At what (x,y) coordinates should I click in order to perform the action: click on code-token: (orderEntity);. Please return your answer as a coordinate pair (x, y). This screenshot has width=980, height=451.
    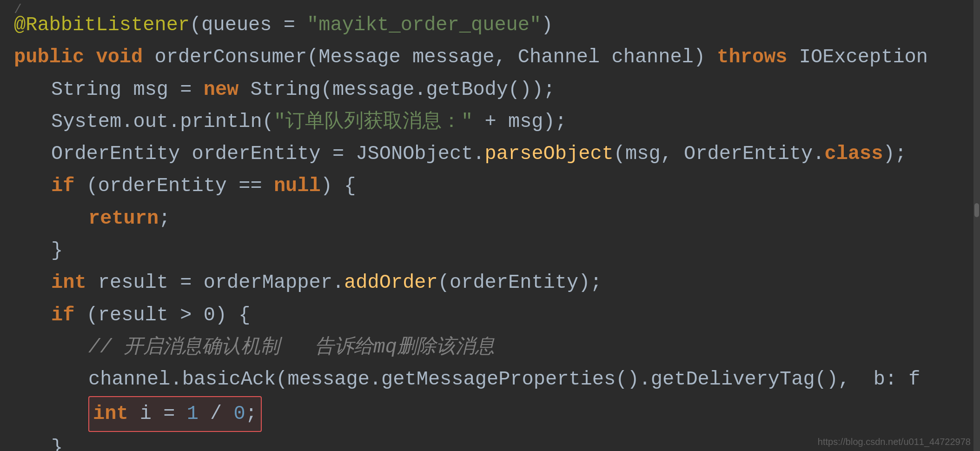
    Looking at the image, I should click on (520, 283).